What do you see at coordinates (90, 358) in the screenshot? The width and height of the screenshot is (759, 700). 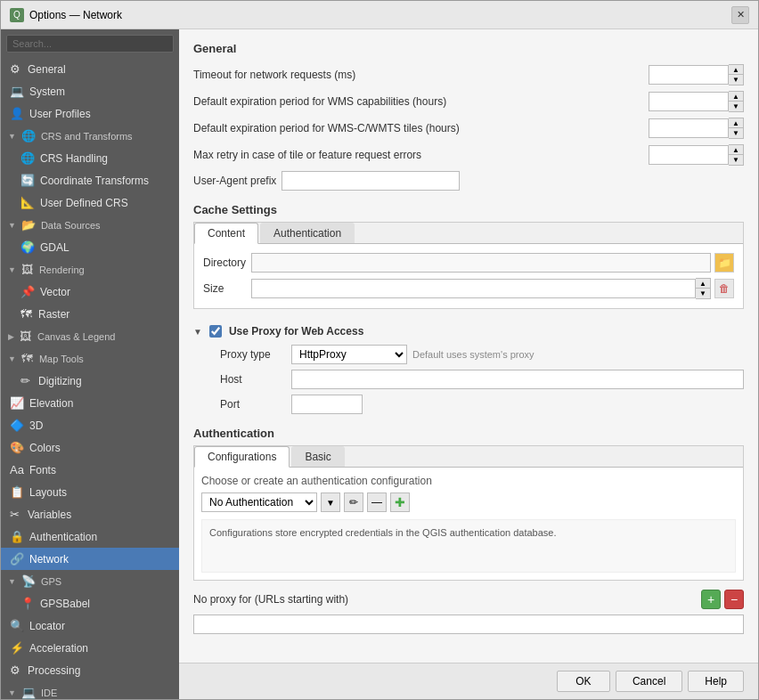 I see `sidebar-item-map-tools: ▼ 🗺 Map Tools` at bounding box center [90, 358].